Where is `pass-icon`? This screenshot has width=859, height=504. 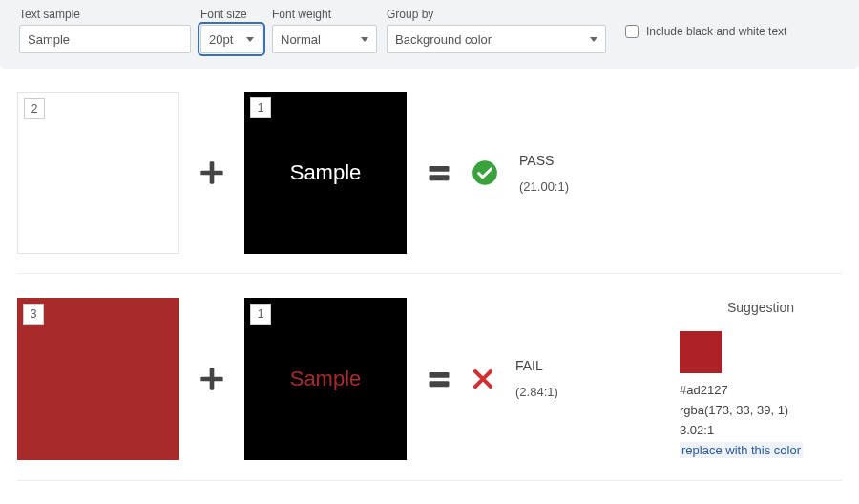 pass-icon is located at coordinates (485, 173).